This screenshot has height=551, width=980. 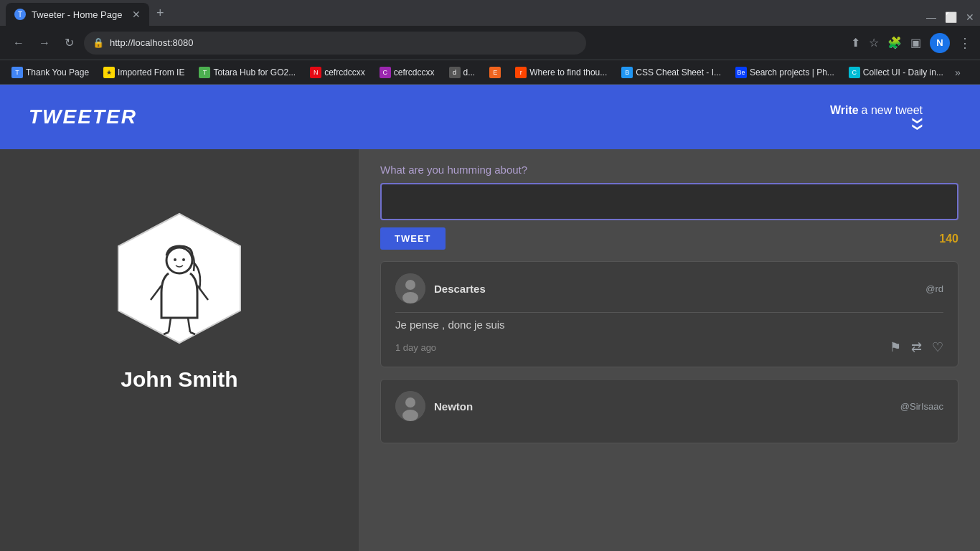 What do you see at coordinates (568, 72) in the screenshot?
I see `bookmark-label: Where to find thou...` at bounding box center [568, 72].